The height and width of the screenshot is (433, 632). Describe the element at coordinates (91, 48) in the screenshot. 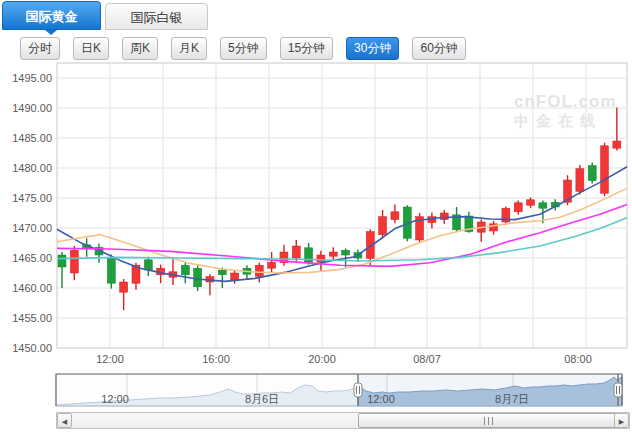

I see `period-button-1: 日K` at that location.